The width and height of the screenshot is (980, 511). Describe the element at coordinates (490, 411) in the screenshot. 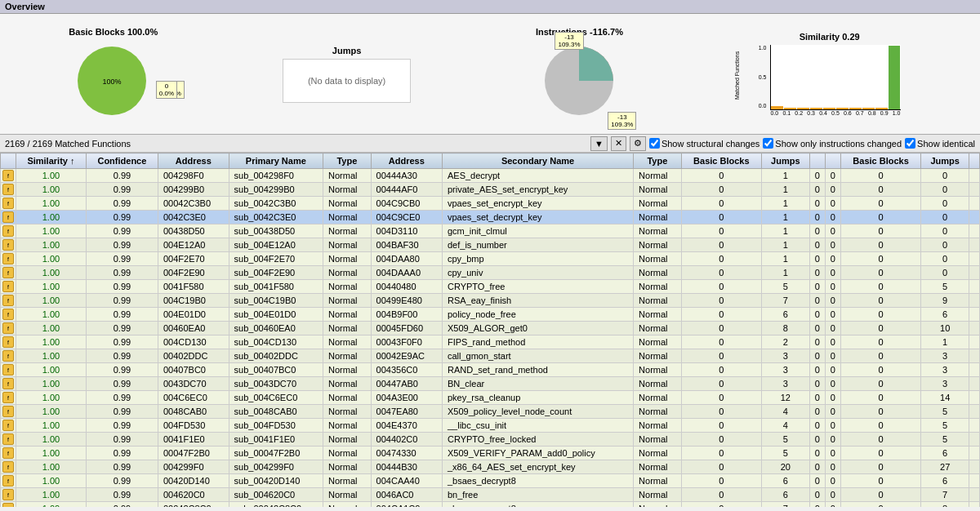

I see `table-row: f 1.00 0.99 0048CAB0 sub_0048CAB0 Normal…` at that location.